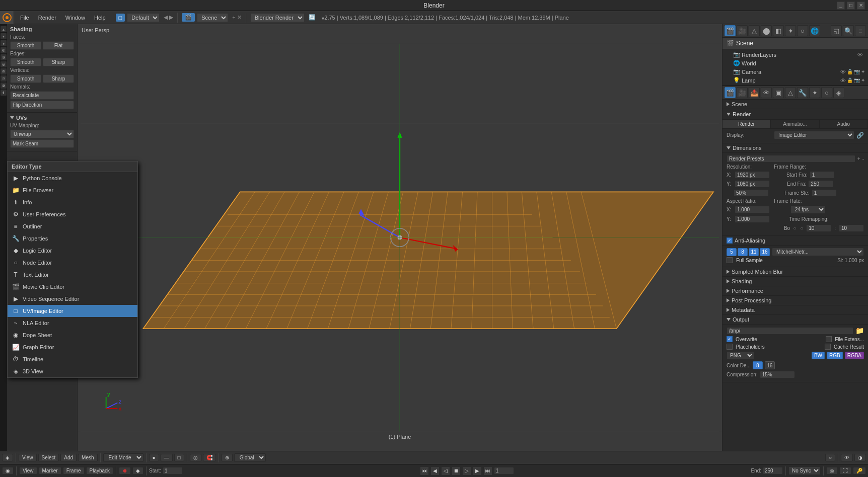 The width and height of the screenshot is (868, 477). What do you see at coordinates (828, 347) in the screenshot?
I see `cache-result-check` at bounding box center [828, 347].